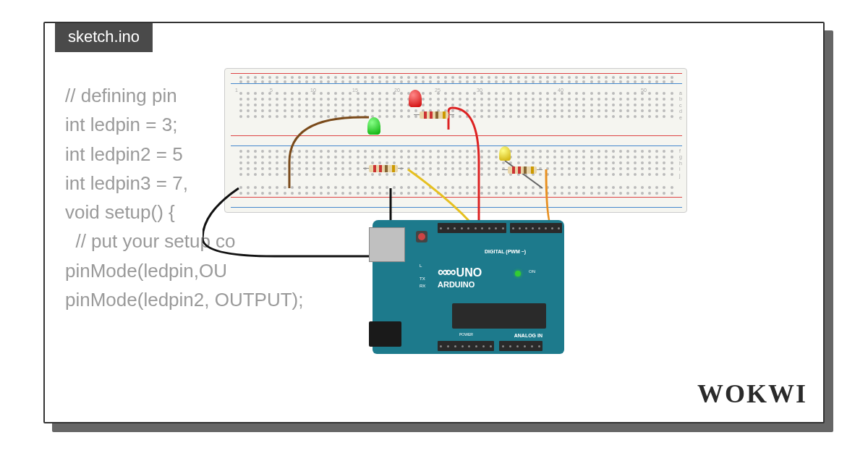 The image size is (868, 456). I want to click on bb-col-10: 10, so click(313, 90).